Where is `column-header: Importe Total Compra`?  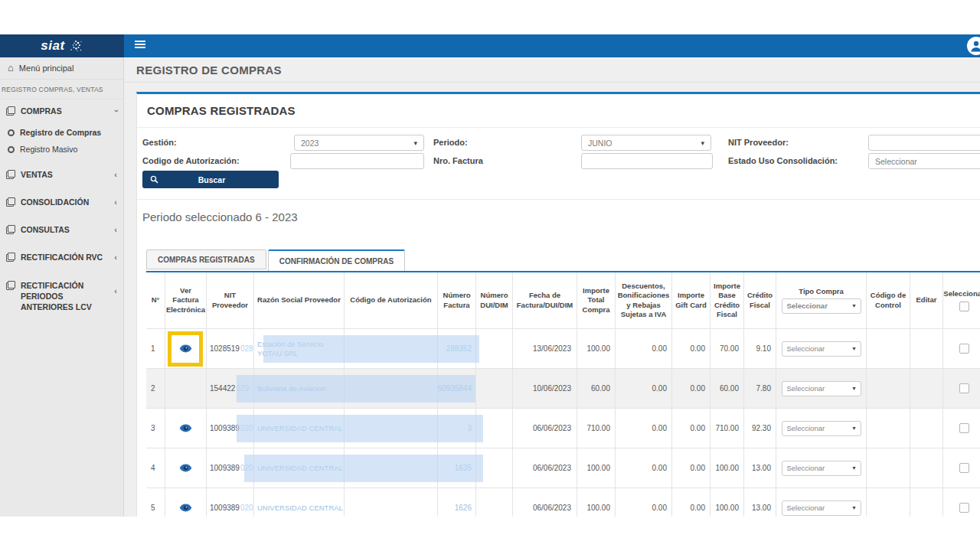
column-header: Importe Total Compra is located at coordinates (596, 300).